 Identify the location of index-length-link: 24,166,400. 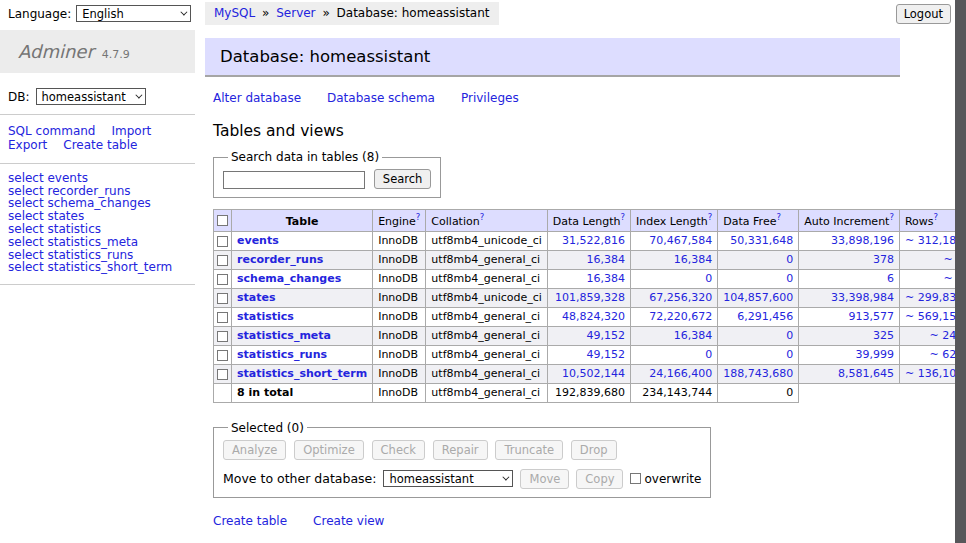
(680, 374).